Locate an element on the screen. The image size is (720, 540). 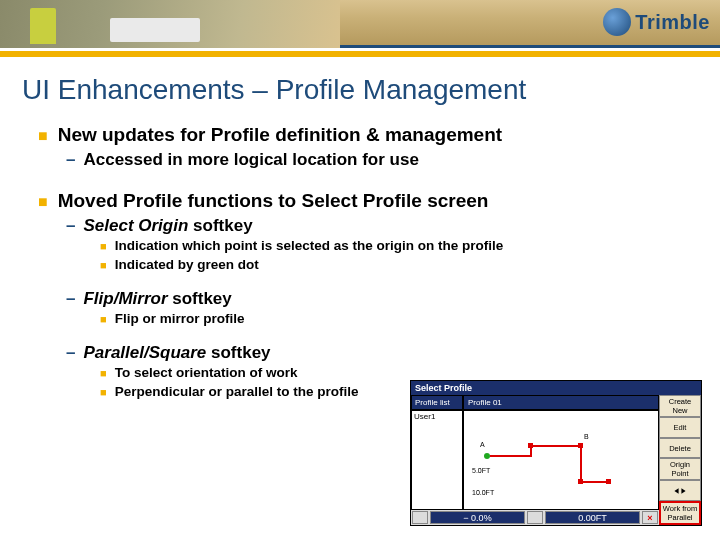
parallel-button: Work from Parallel is located at coordinates (680, 513).